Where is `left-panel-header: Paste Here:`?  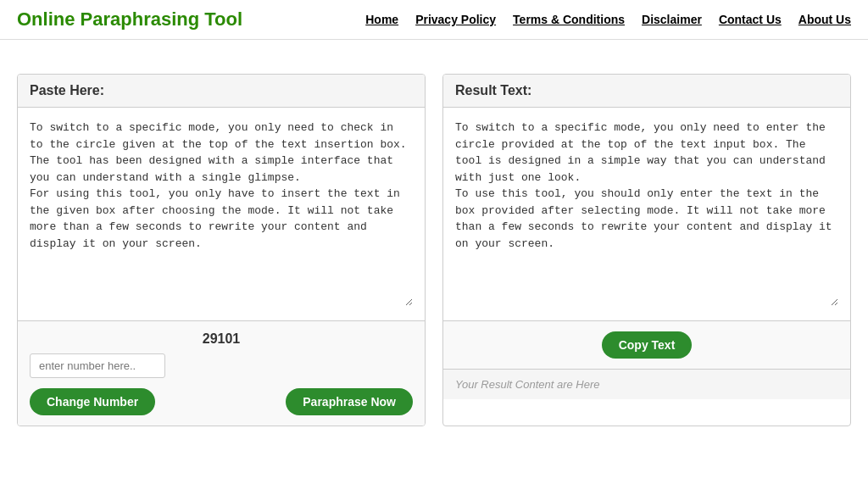 left-panel-header: Paste Here: is located at coordinates (221, 92).